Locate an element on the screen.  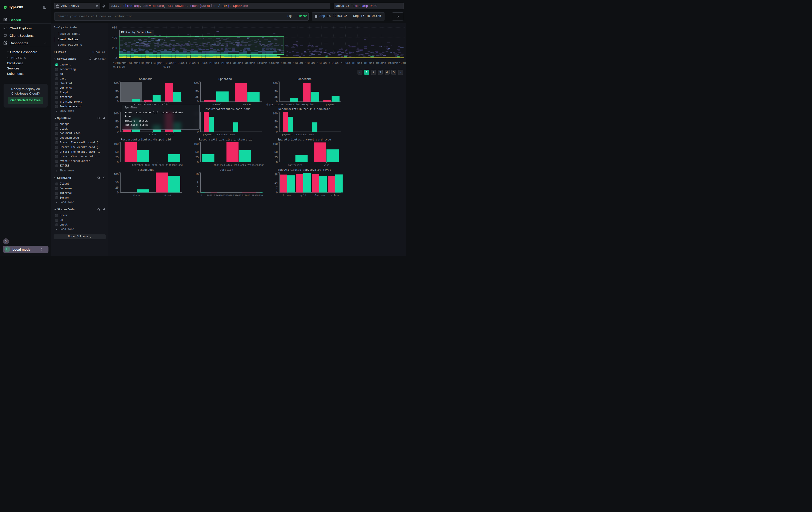
svg-text: 1:00am is located at coordinates (191, 63).